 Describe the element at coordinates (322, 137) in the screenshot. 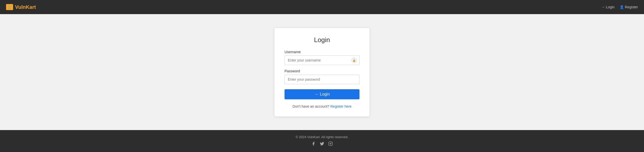

I see `footer-copyright: © 2024 VulnKart. All rights reserved.` at that location.